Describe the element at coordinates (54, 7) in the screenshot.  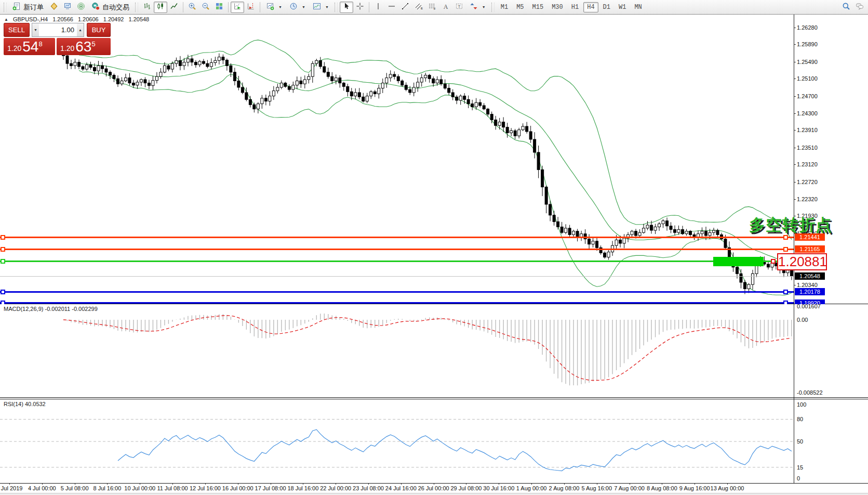
I see `metaeditor-icon` at that location.